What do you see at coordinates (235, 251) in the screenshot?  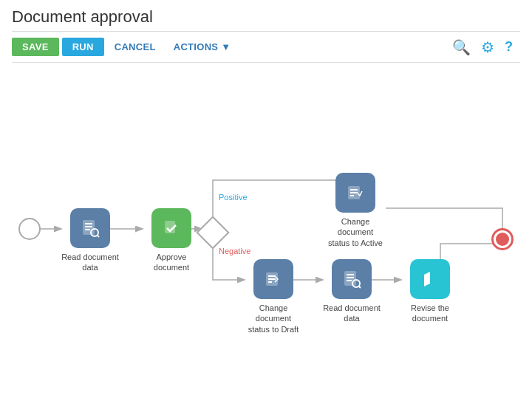 I see `negative-branch-label: Negative` at bounding box center [235, 251].